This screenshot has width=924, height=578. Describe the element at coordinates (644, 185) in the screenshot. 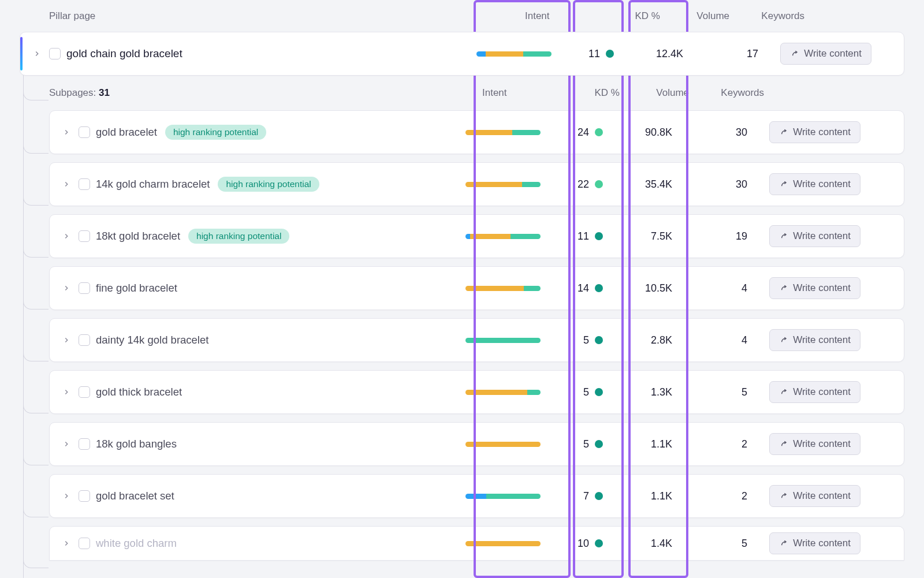

I see `subpage-volume-value: 35.4K` at that location.